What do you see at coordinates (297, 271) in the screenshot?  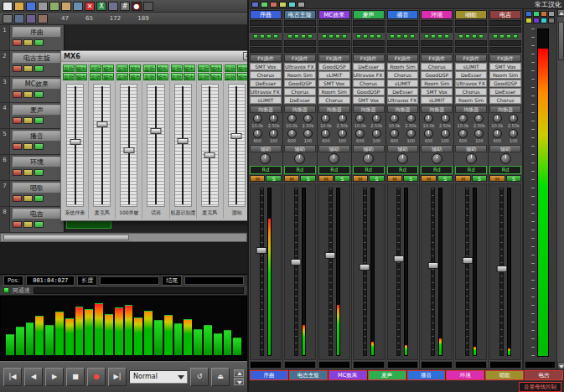 I see `fader-track` at bounding box center [297, 271].